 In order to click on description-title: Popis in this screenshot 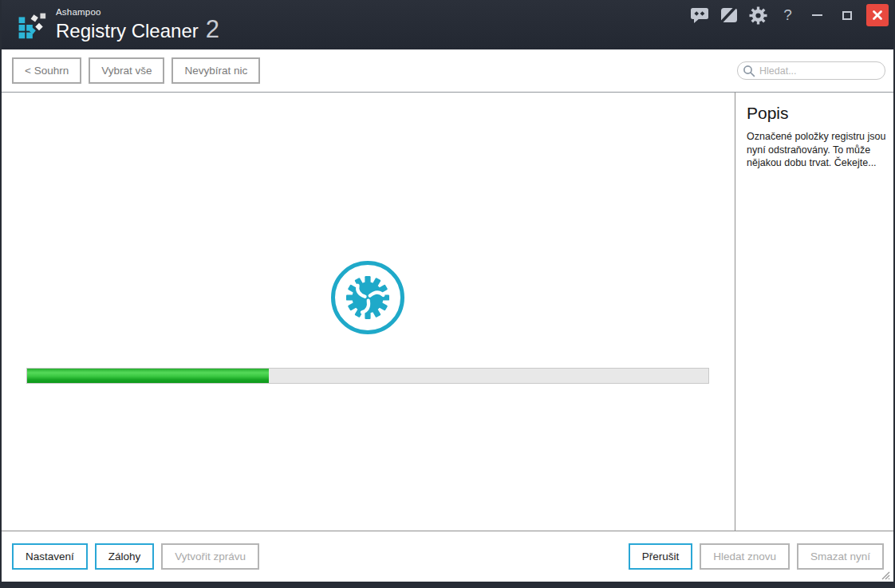, I will do `click(816, 113)`.